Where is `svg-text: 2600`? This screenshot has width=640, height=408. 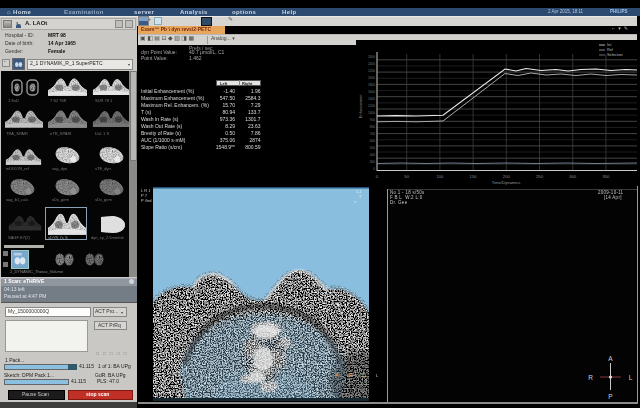 svg-text: 2600 is located at coordinates (372, 57).